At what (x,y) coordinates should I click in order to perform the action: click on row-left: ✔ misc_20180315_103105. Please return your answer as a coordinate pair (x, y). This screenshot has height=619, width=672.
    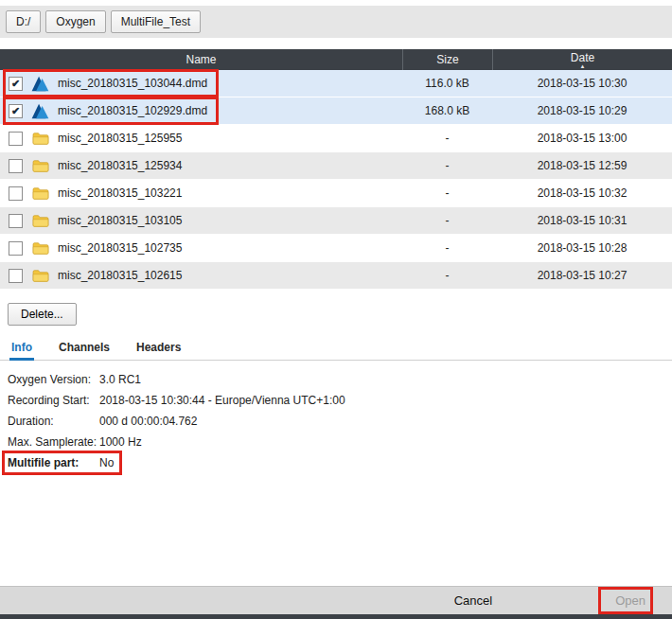
    Looking at the image, I should click on (109, 221).